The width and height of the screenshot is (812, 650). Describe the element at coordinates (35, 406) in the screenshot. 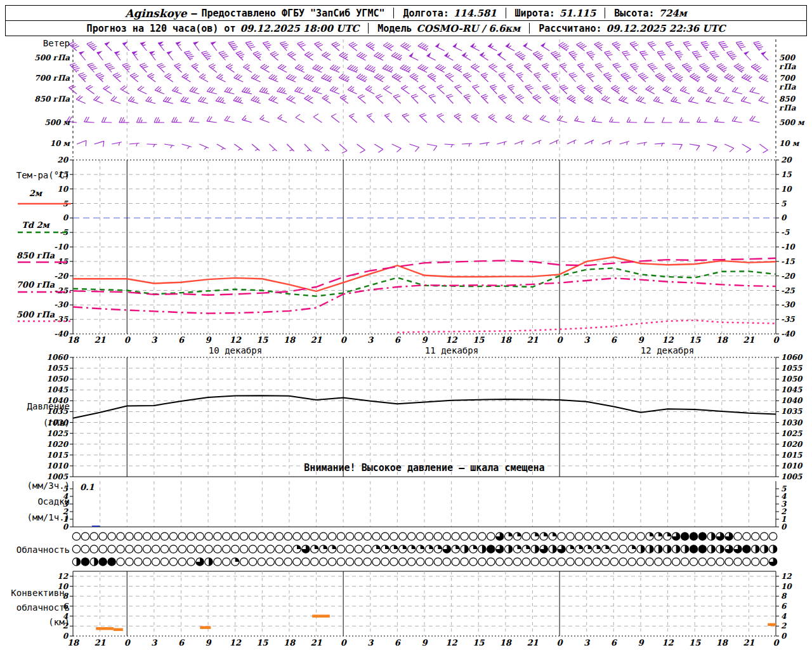

I see `pressure-label: Давление` at that location.